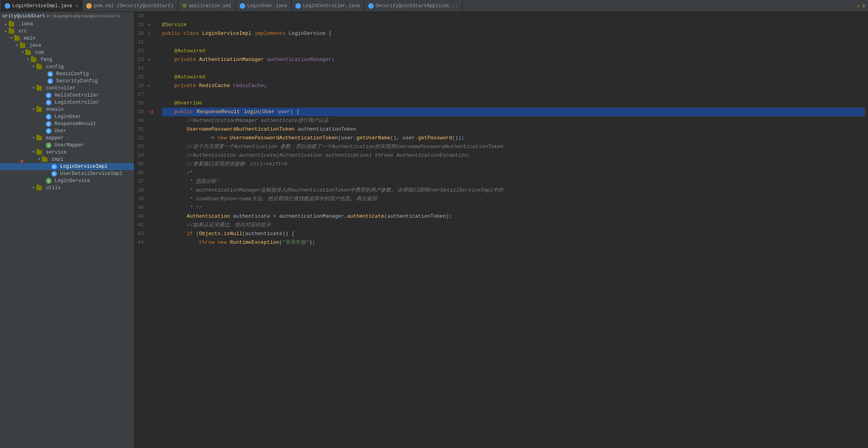 Image resolution: width=868 pixels, height=448 pixels. What do you see at coordinates (67, 181) in the screenshot?
I see `sidebar-item-LoginService: ▶ I LoginService` at bounding box center [67, 181].